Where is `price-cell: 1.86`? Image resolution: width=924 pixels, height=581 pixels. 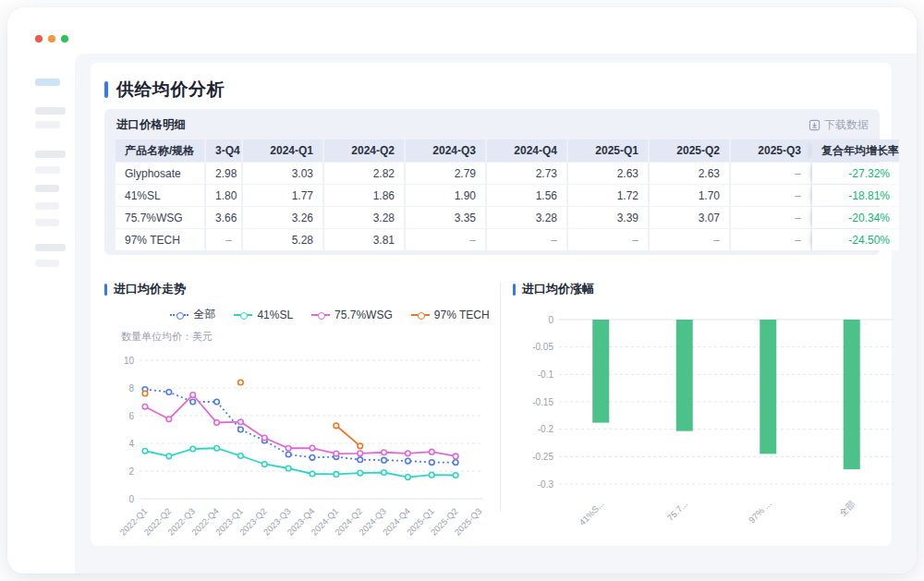 price-cell: 1.86 is located at coordinates (364, 196).